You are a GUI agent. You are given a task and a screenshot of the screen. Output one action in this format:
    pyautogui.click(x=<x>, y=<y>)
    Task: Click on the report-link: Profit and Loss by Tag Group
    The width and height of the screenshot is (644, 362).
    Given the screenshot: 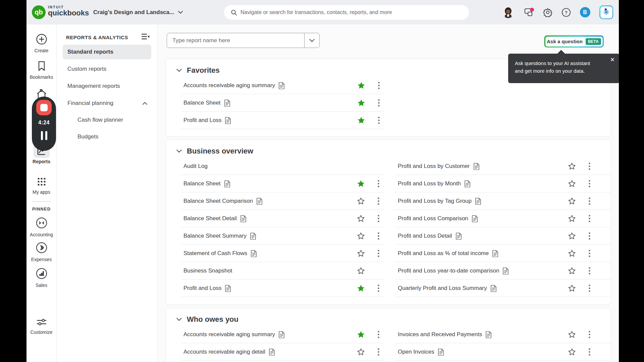 What is the action you would take?
    pyautogui.click(x=435, y=201)
    